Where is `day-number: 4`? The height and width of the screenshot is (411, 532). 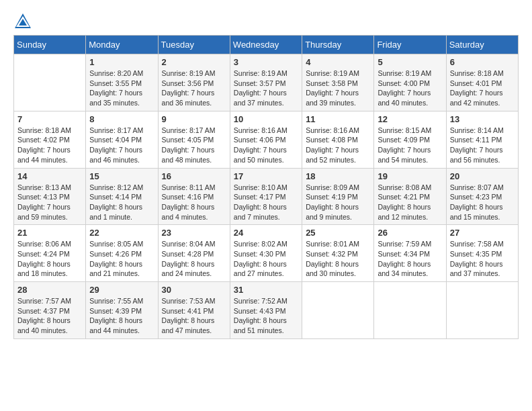 day-number: 4 is located at coordinates (338, 62).